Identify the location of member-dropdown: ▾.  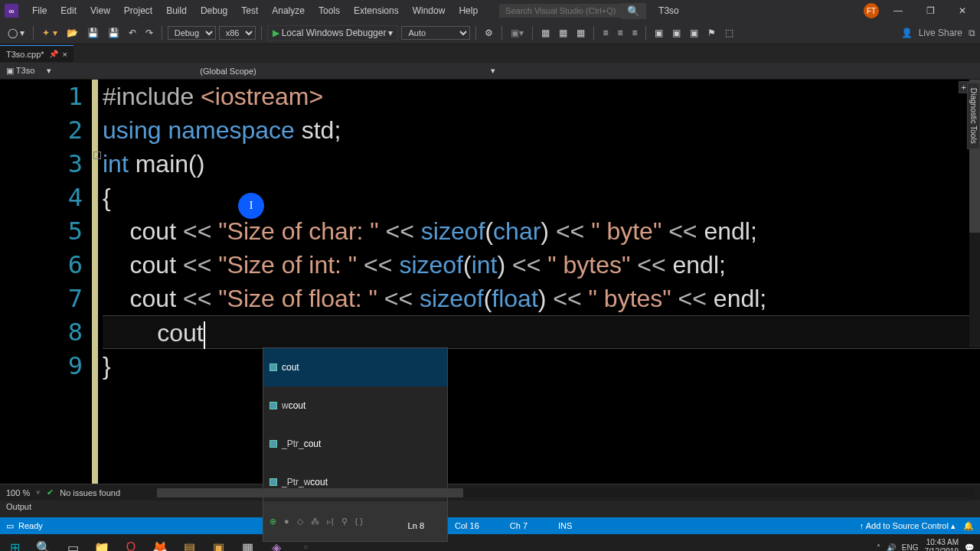
(630, 70).